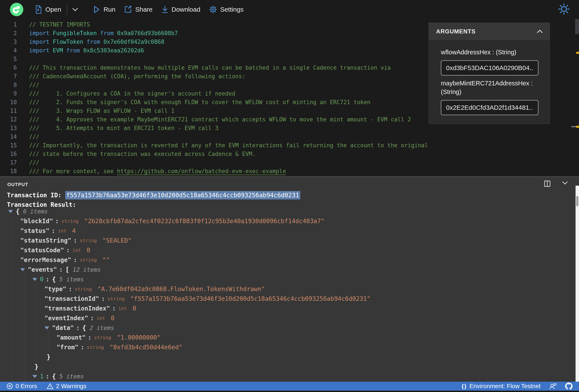 The width and height of the screenshot is (579, 392). I want to click on code-segment: /// 2. Funds the signer's COA with enoug…, so click(200, 102).